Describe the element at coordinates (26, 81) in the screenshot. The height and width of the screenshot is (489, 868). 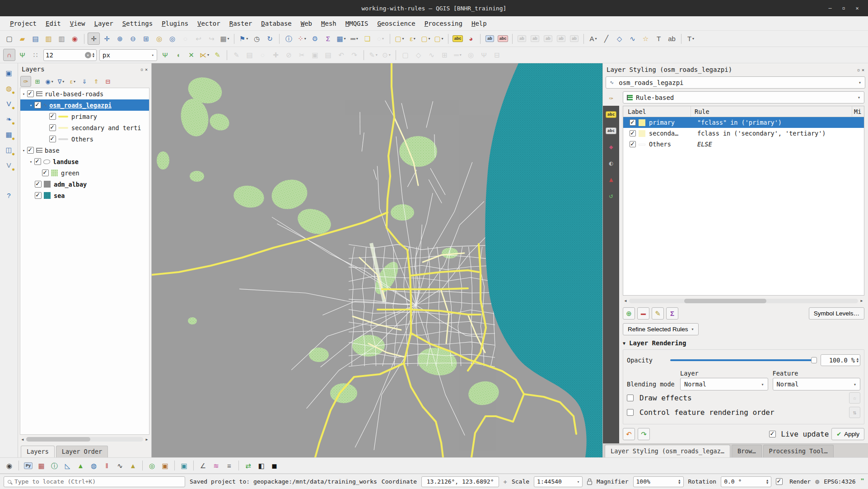
I see `open-layer-styling-panel: ✑` at that location.